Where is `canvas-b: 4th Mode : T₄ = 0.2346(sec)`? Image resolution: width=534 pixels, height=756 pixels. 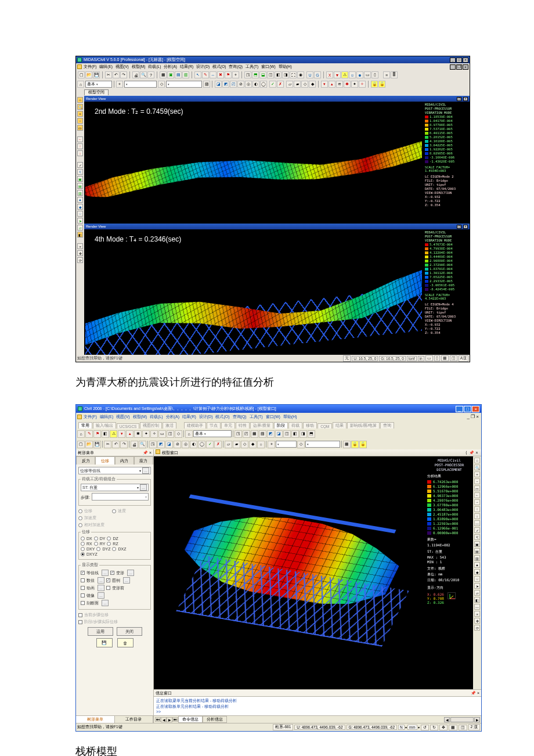 canvas-b: 4th Mode : T₄ = 0.2346(sec) is located at coordinates (254, 292).